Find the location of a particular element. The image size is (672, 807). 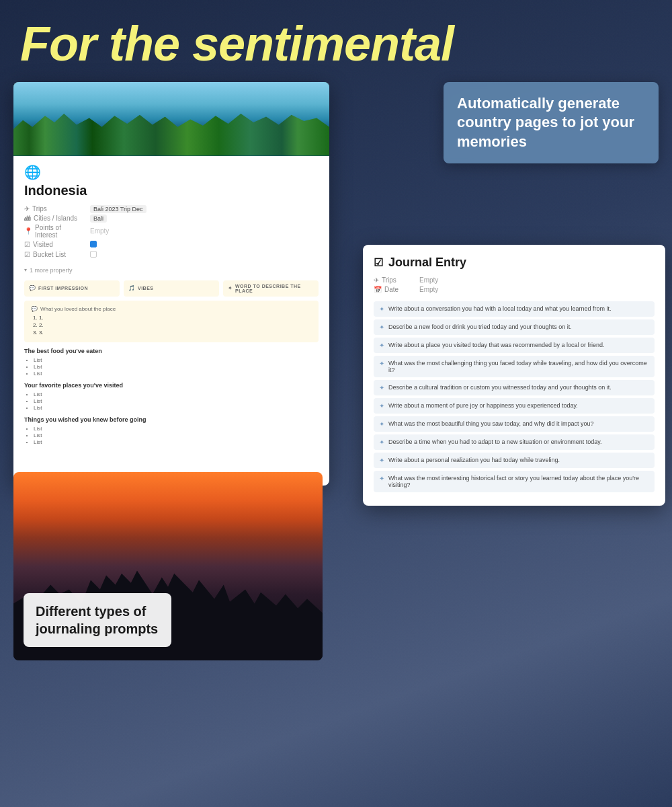

checkbox-checked-icon: ☑ is located at coordinates (27, 245).